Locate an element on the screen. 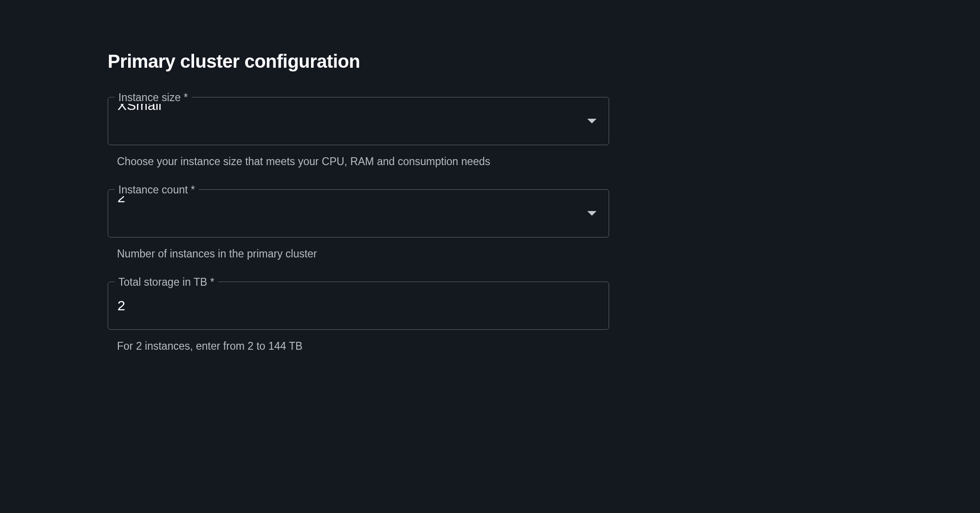  section-heading: Primary cluster configuration is located at coordinates (358, 61).